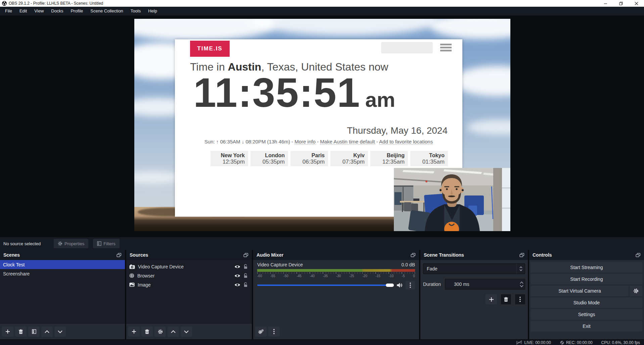 The image size is (644, 345). Describe the element at coordinates (77, 11) in the screenshot. I see `menu-profile: Profile` at that location.